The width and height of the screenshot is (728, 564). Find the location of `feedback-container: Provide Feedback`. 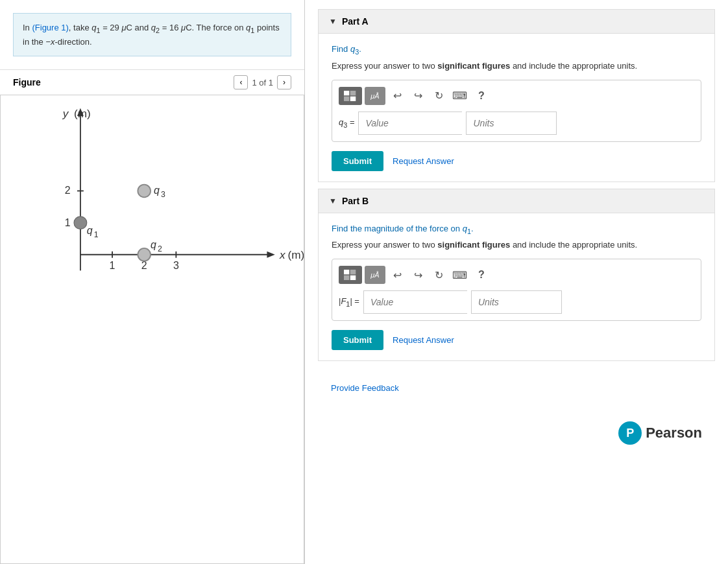

feedback-container: Provide Feedback is located at coordinates (516, 388).